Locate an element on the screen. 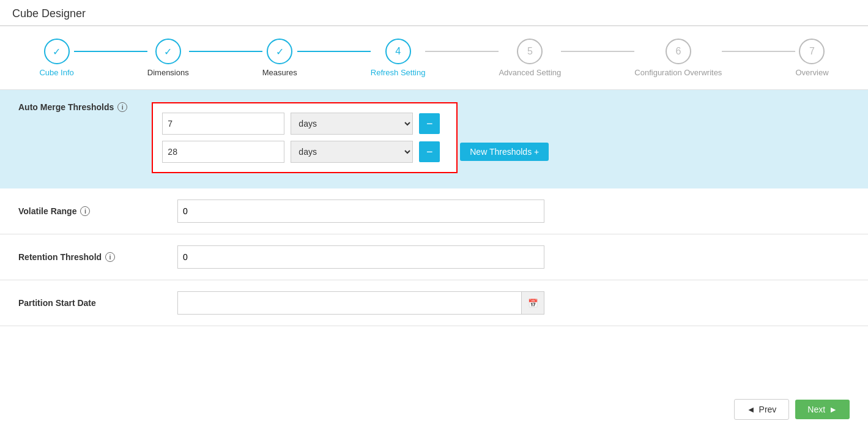  next-button: Next ► is located at coordinates (822, 409).